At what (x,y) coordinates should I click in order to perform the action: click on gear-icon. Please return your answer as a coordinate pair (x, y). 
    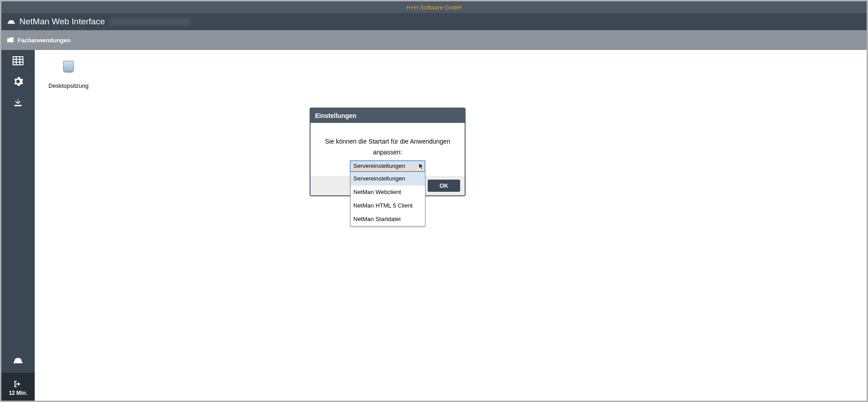
    Looking at the image, I should click on (18, 81).